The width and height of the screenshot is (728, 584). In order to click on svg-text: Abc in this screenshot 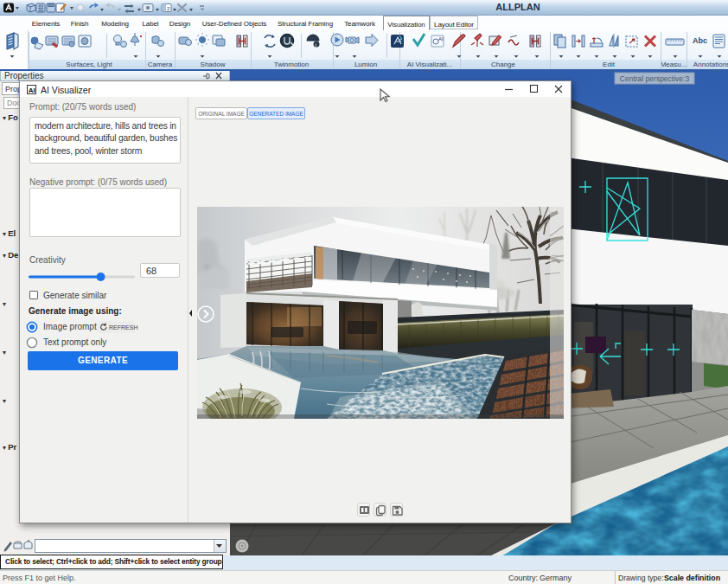, I will do `click(700, 41)`.